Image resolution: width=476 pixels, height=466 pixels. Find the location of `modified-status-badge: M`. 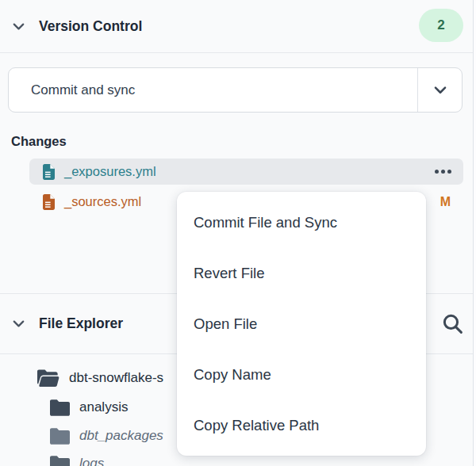

modified-status-badge: M is located at coordinates (446, 202).